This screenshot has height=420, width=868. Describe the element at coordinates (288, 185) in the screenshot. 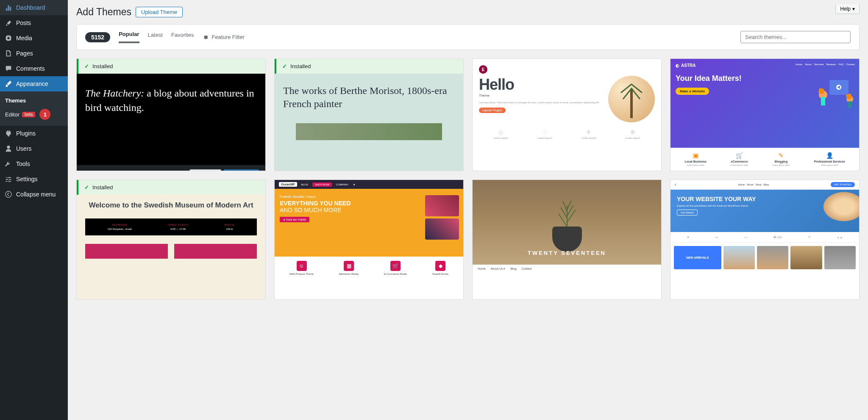

I see `preview-logo: OceanWP` at that location.